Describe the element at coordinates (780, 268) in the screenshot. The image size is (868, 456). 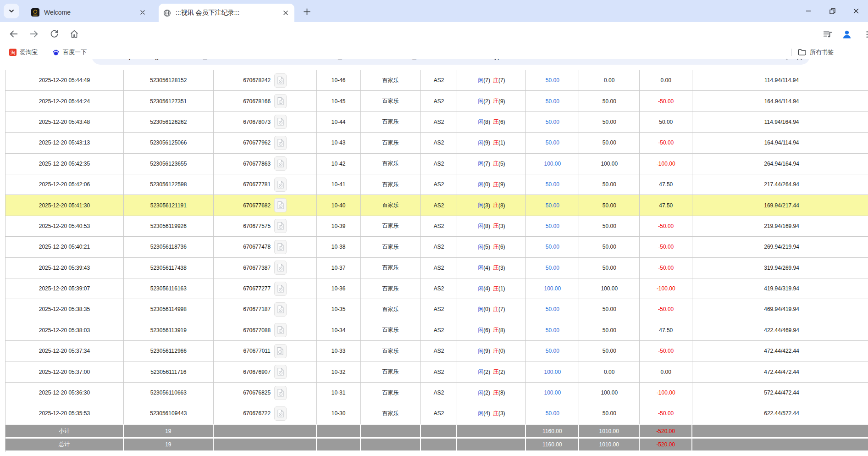
I see `cell-balance: 319.94/269.94` at that location.